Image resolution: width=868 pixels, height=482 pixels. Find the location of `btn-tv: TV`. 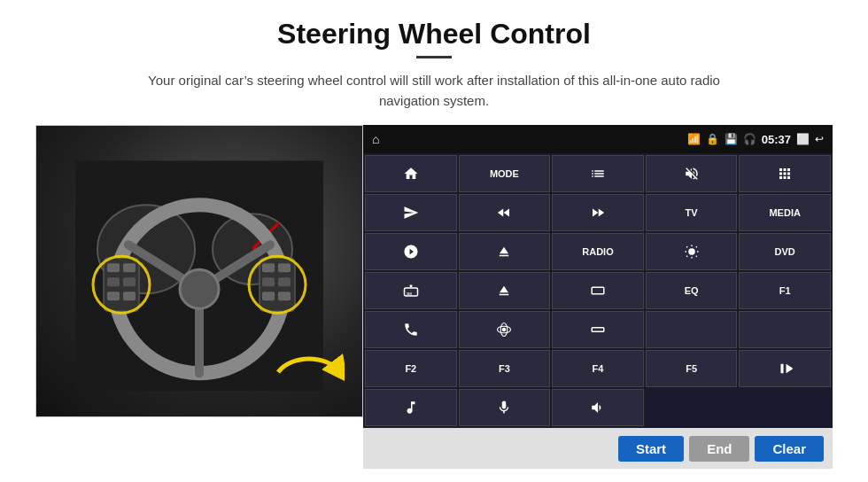

btn-tv: TV is located at coordinates (692, 213).